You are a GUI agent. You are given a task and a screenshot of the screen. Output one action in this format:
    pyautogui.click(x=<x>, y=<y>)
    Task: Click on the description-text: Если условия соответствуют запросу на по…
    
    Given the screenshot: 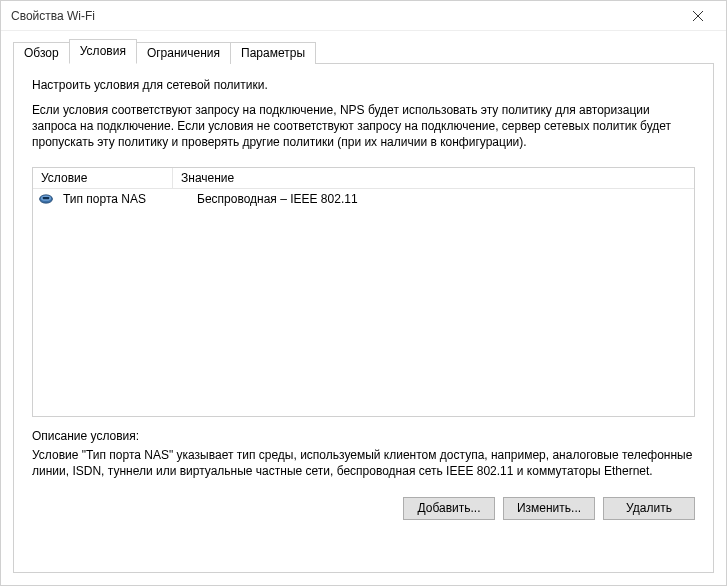 What is the action you would take?
    pyautogui.click(x=364, y=126)
    